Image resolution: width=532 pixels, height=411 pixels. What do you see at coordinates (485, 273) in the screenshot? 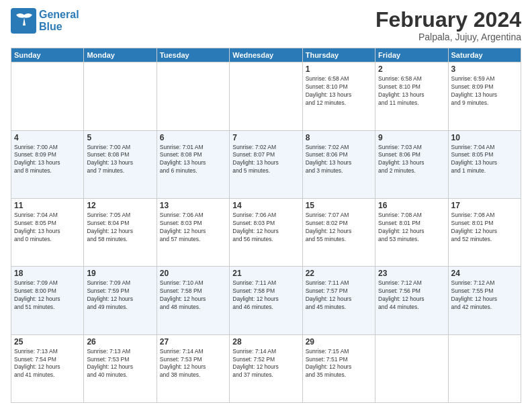
I see `day-number: 24` at bounding box center [485, 273].